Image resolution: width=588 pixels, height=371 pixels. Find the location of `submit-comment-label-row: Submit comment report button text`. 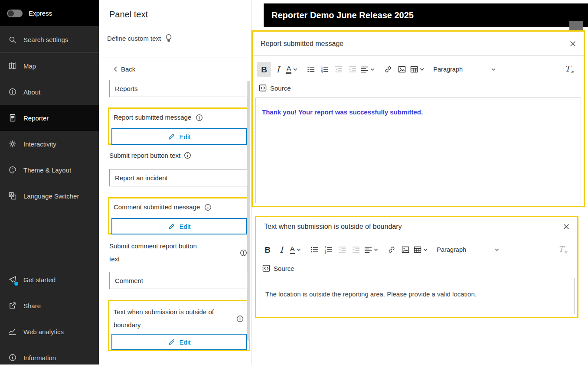

submit-comment-label-row: Submit comment report button text is located at coordinates (178, 253).